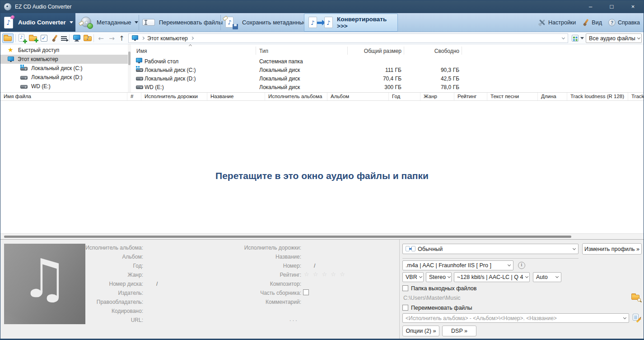 This screenshot has height=340, width=644. I want to click on format-select: .m4a | AAC | Fraunhofer IIS [ Pro ], so click(458, 265).